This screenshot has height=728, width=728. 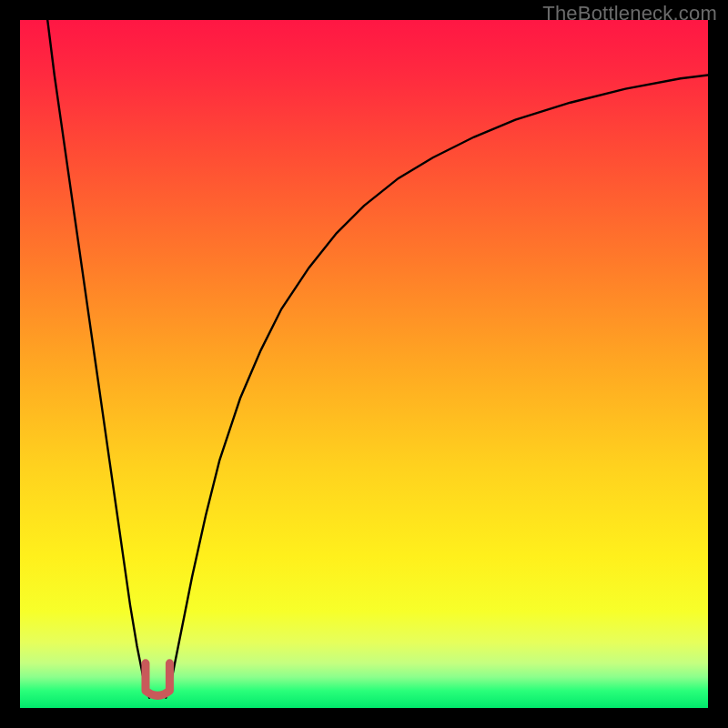 I want to click on watermark-text: TheBottleneck.com, so click(x=630, y=14).